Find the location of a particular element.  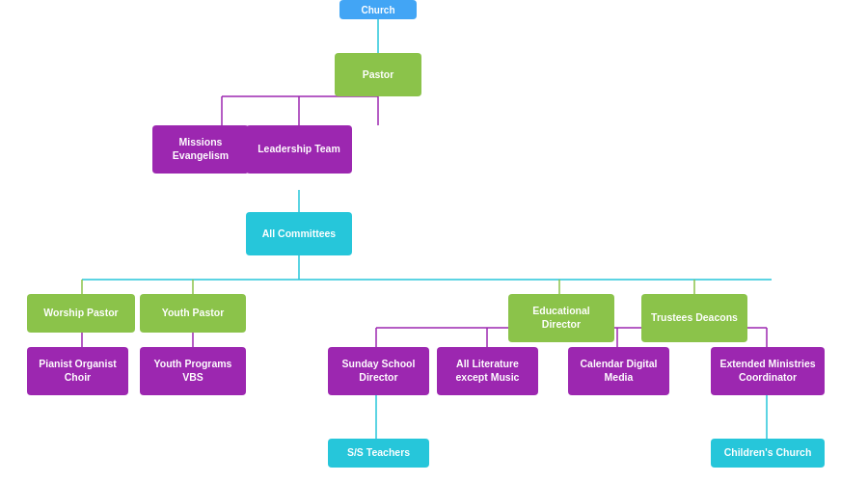

trustees-deacons-node: Trustees Deacons is located at coordinates (694, 318).